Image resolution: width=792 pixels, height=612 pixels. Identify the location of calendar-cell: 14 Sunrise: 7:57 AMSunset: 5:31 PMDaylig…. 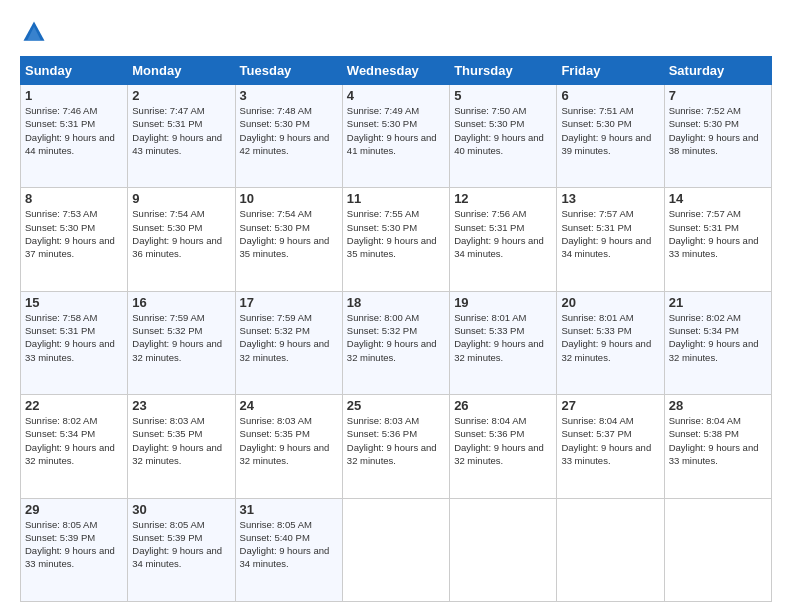
(718, 240).